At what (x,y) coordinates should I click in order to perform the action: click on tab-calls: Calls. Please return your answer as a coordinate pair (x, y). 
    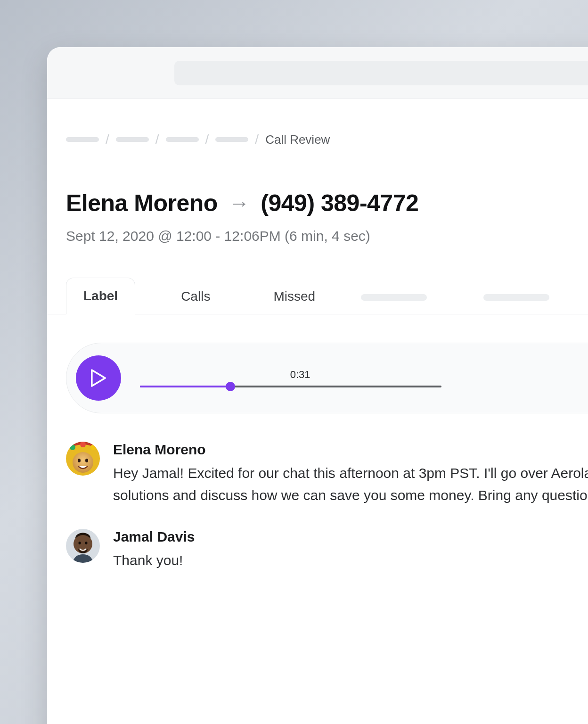
    Looking at the image, I should click on (196, 296).